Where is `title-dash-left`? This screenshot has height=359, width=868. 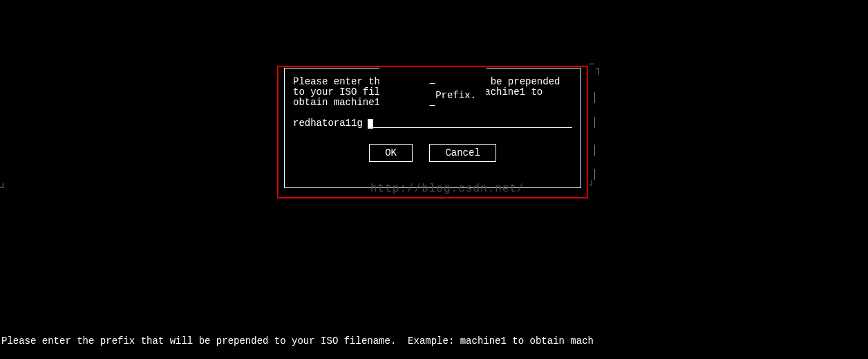 title-dash-left is located at coordinates (433, 83).